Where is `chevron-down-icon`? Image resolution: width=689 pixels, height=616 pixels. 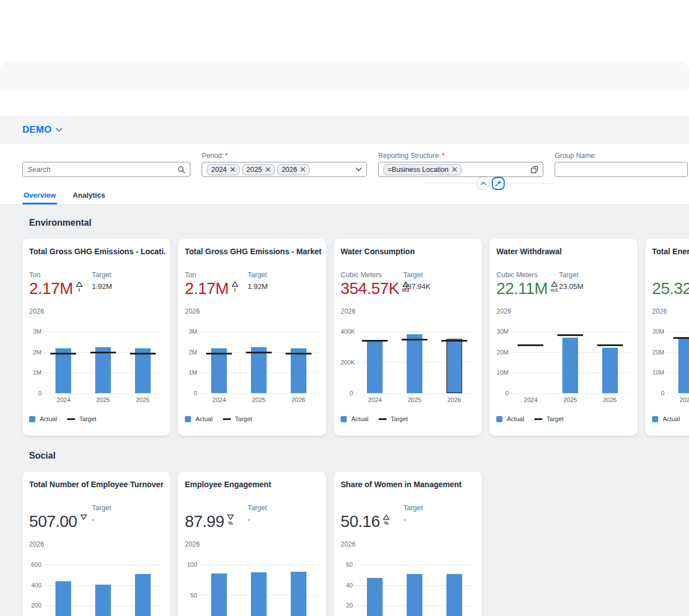
chevron-down-icon is located at coordinates (359, 169).